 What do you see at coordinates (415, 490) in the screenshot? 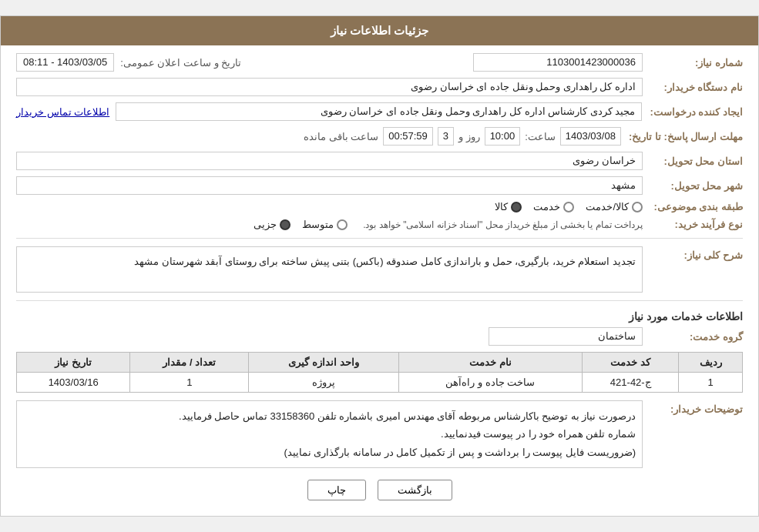
I see `back-button: بازگشت` at bounding box center [415, 490].